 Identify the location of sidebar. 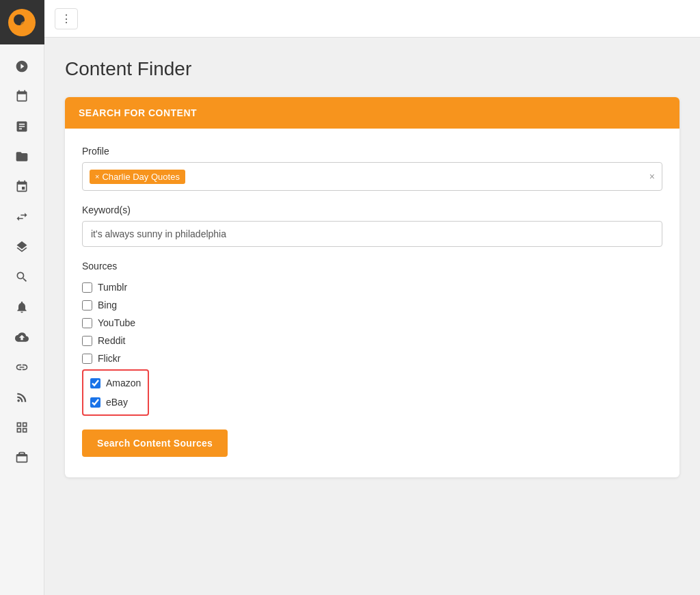
(22, 298).